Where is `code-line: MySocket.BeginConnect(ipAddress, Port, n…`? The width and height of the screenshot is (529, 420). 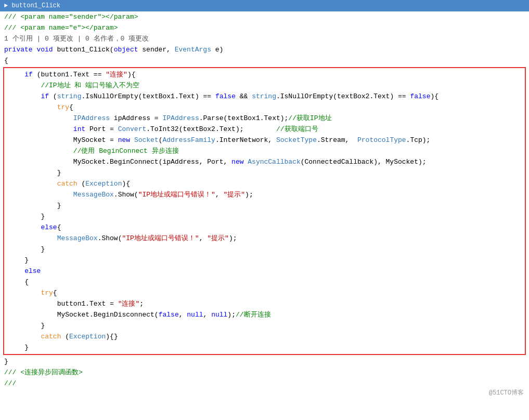 code-line: MySocket.BeginConnect(ipAddress, Port, n… is located at coordinates (264, 162).